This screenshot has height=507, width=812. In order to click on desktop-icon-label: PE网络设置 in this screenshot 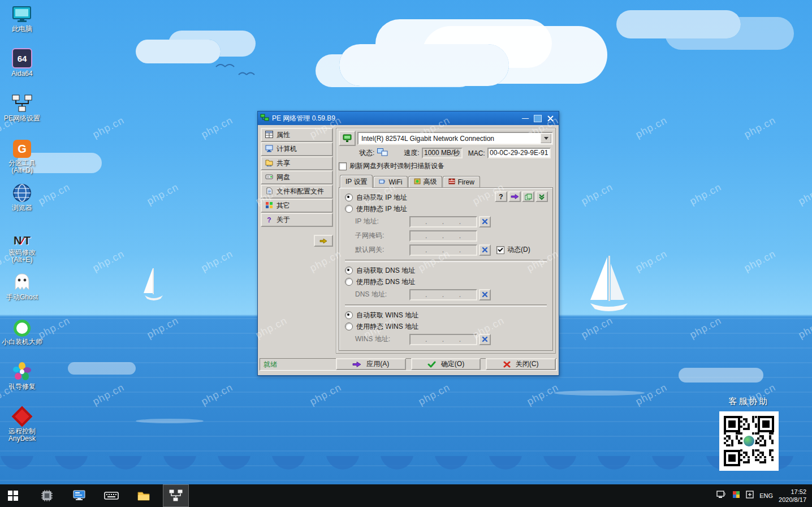, I will do `click(22, 119)`.